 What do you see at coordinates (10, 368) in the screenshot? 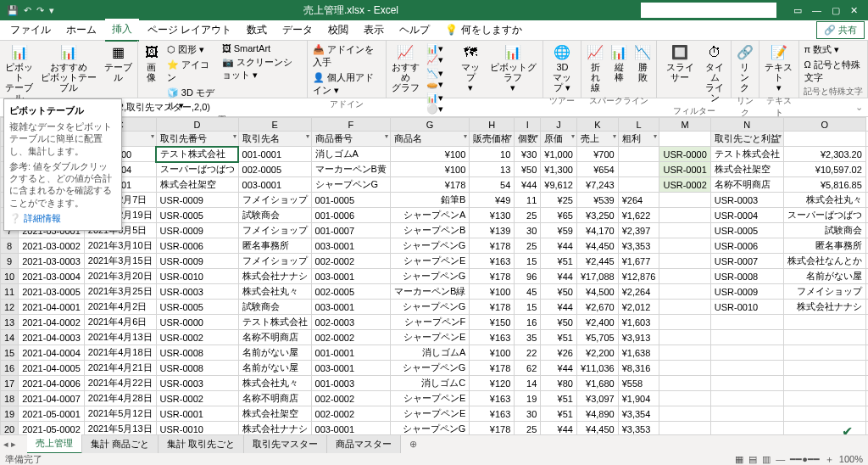
I see `row-header: 16` at bounding box center [10, 368].